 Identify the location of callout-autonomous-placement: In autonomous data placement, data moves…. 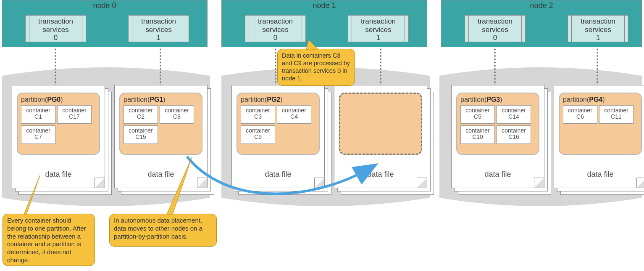
(163, 230).